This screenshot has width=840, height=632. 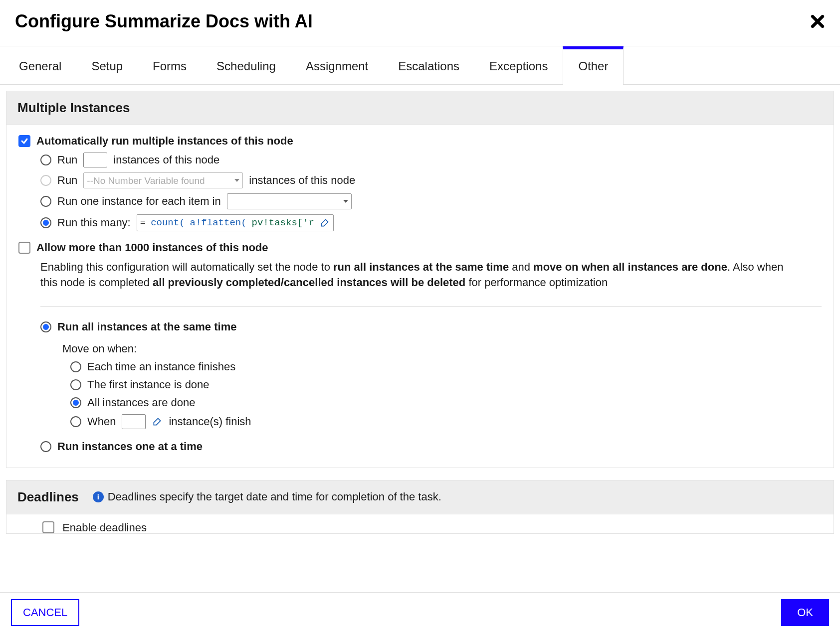 I want to click on edit-expression-icon, so click(x=325, y=223).